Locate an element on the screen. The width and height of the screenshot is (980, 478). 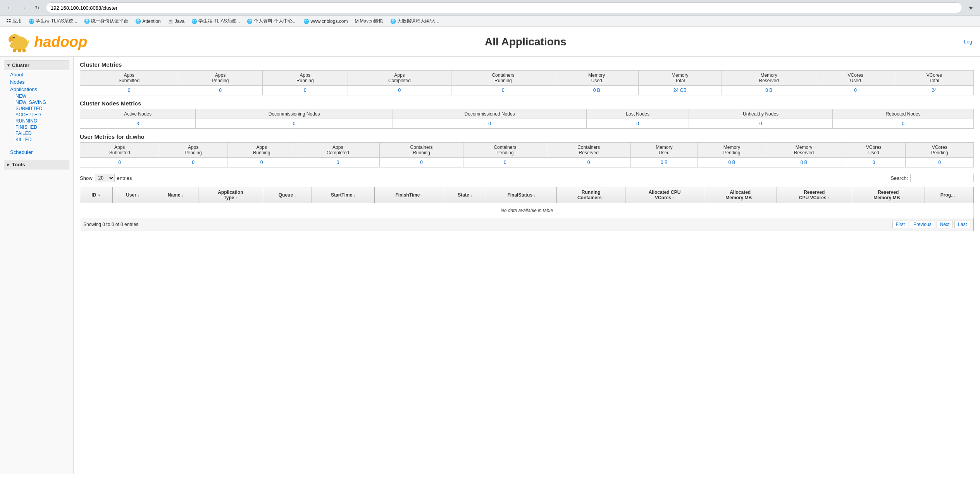
bookmark-bigdata: 🌐 大数据课程大纲/大... is located at coordinates (415, 21).